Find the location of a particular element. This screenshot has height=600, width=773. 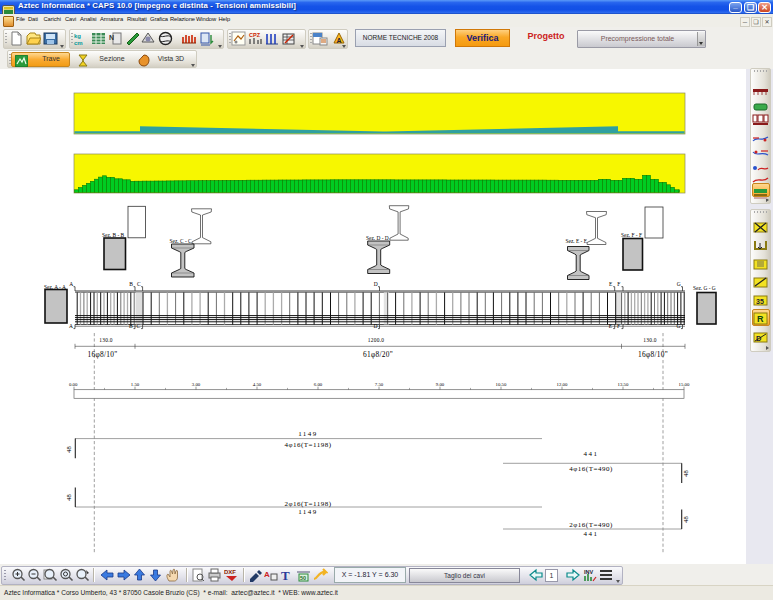

svg-text: Sez. F - F is located at coordinates (632, 235).